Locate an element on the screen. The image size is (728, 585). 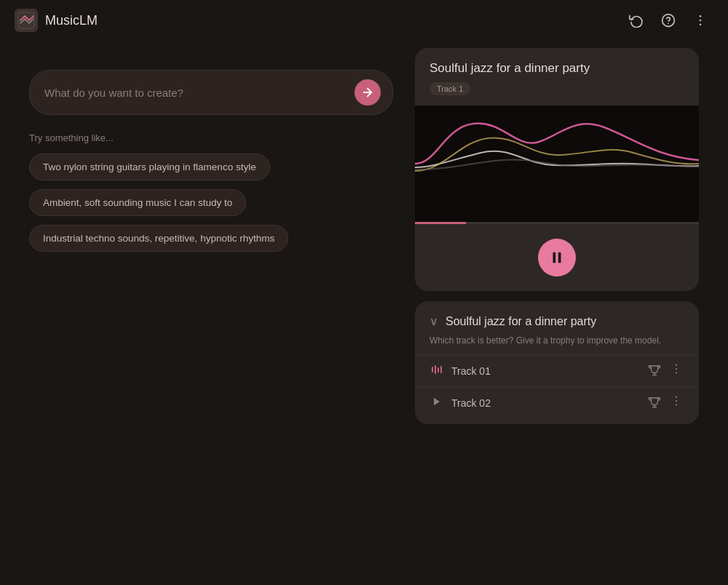
header-actions is located at coordinates (668, 20).